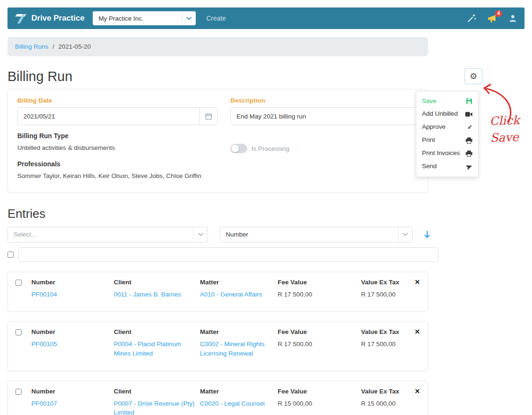  Describe the element at coordinates (469, 114) in the screenshot. I see `camera-icon` at that location.